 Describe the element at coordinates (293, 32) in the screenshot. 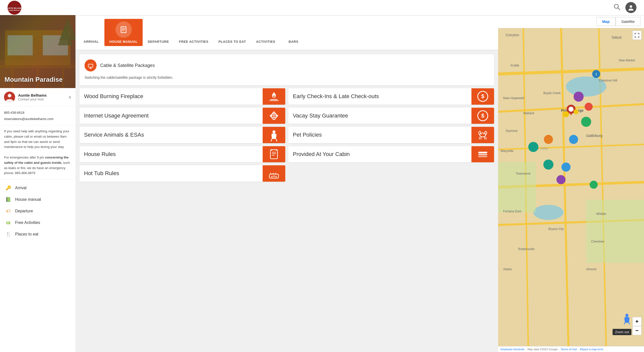

I see `tab-bars: BARS` at that location.